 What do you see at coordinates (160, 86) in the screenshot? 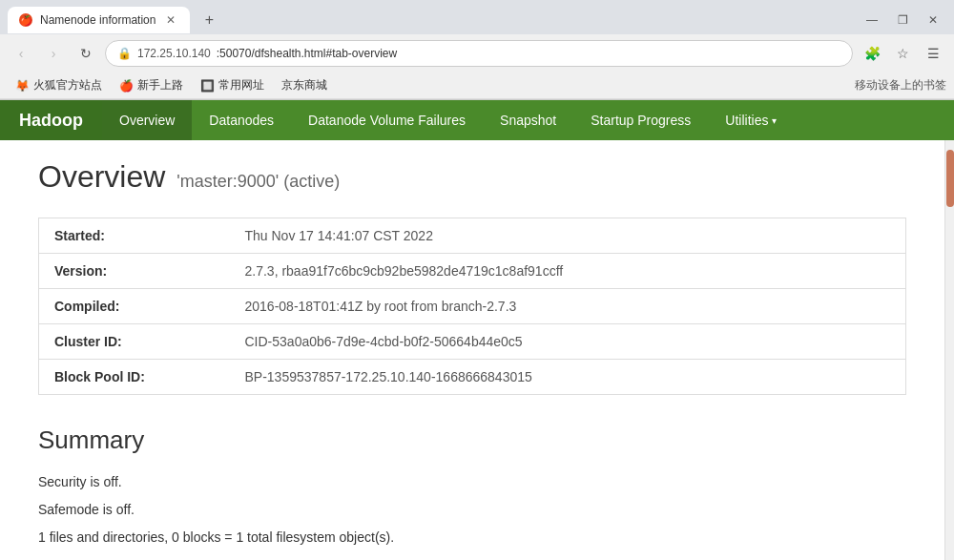
I see `bookmark-newbie-label: 新手上路` at bounding box center [160, 86].